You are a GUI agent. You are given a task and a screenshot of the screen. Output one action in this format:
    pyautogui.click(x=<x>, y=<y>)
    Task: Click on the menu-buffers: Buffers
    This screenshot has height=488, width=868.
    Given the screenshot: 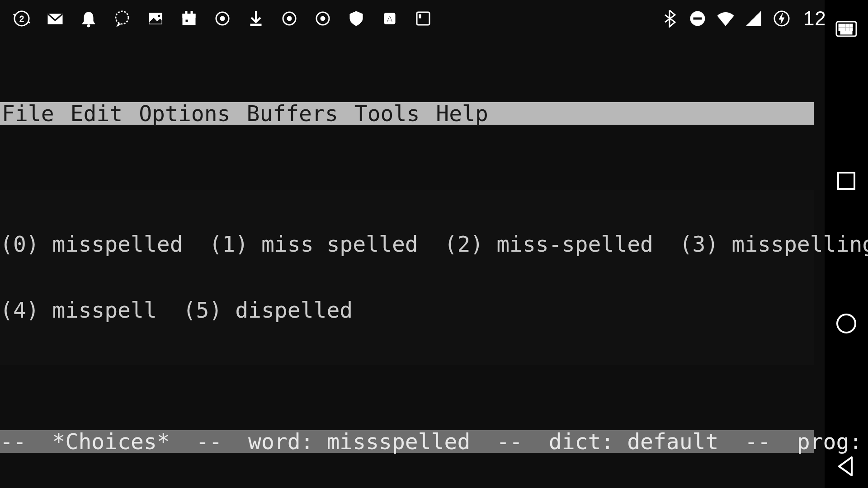 What is the action you would take?
    pyautogui.click(x=292, y=113)
    